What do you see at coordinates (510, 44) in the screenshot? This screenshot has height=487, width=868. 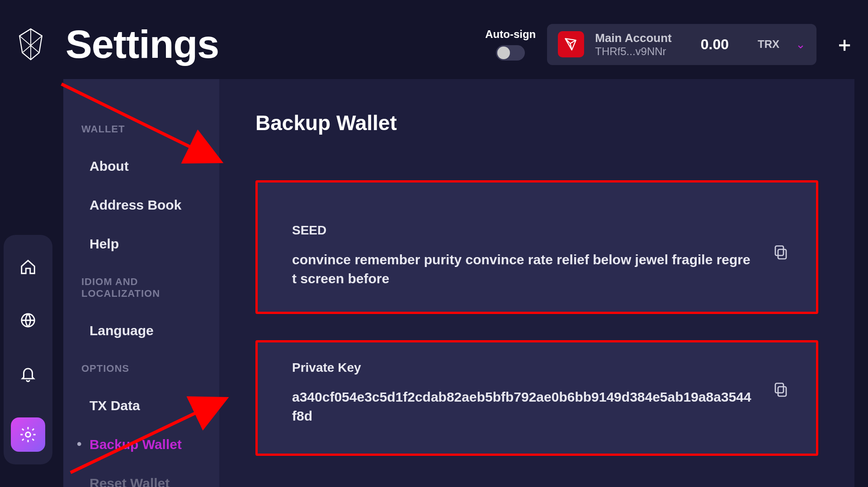 I see `autosign-toggle-group: Auto-sign` at bounding box center [510, 44].